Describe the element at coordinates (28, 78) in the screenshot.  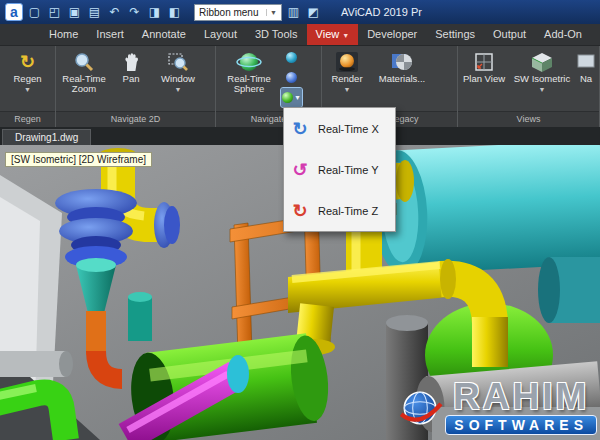
I see `regen-button: ↻ Regen ▼` at that location.